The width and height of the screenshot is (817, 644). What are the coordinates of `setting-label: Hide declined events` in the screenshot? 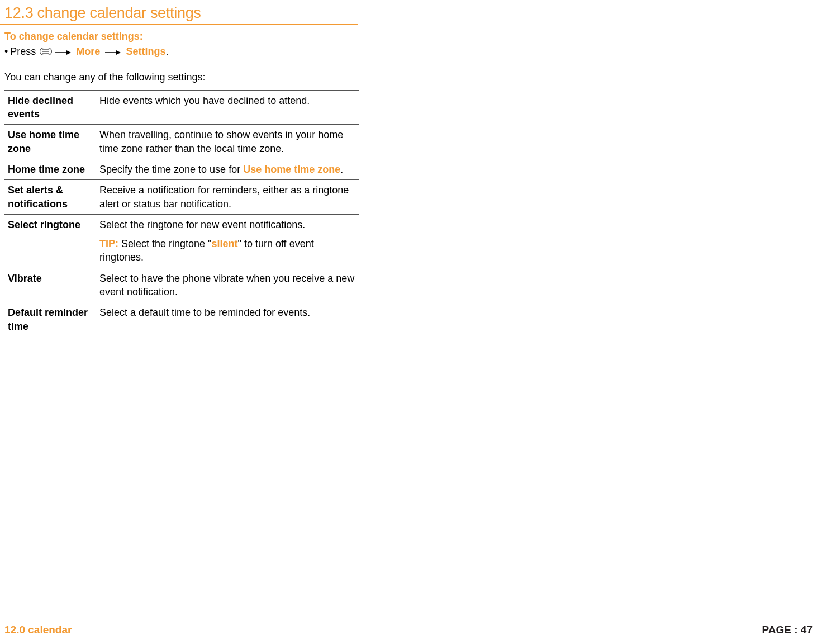 It's located at (50, 107).